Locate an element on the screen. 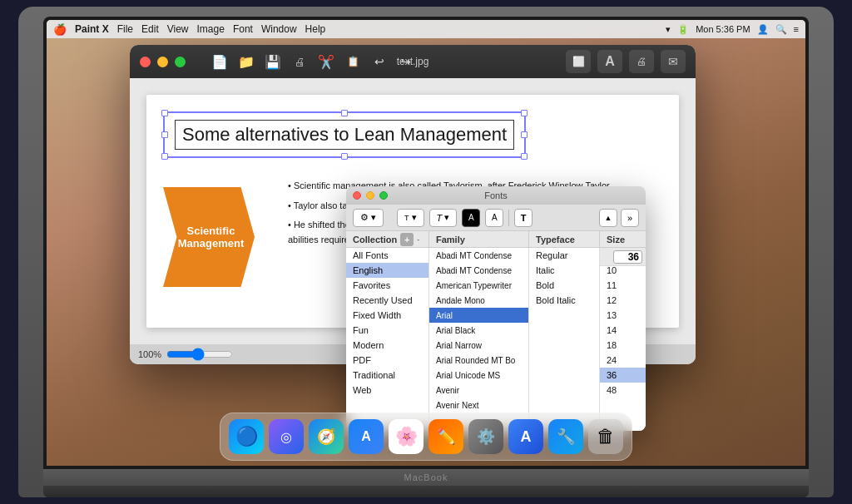  cut-icon: ✂️ is located at coordinates (326, 62).